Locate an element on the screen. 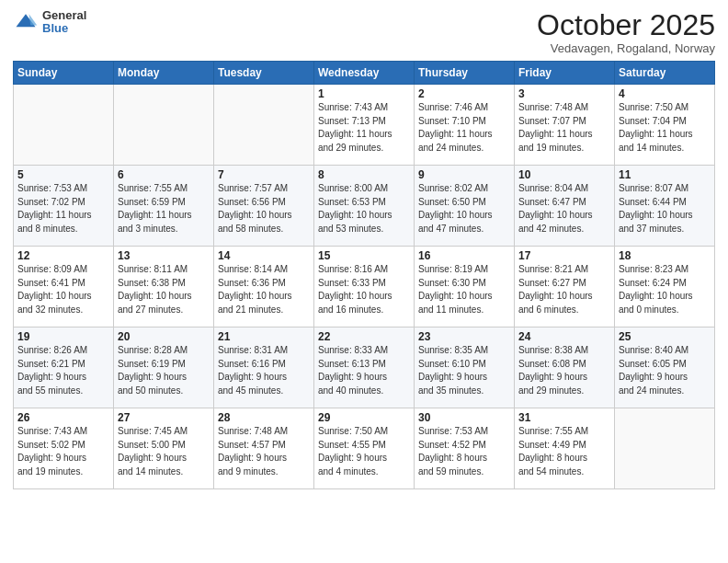 The image size is (728, 563). day-info: Sunrise: 7:50 AM Sunset: 7:04 PM Dayligh… is located at coordinates (665, 128).